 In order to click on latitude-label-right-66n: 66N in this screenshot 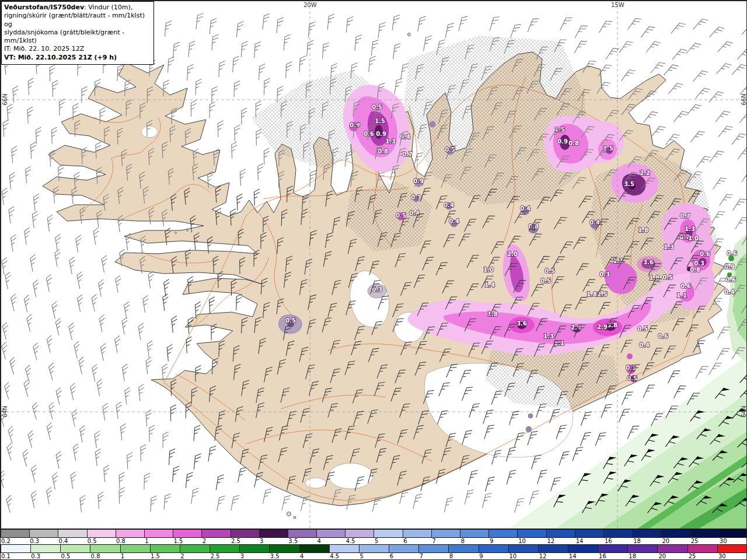, I will do `click(743, 99)`.